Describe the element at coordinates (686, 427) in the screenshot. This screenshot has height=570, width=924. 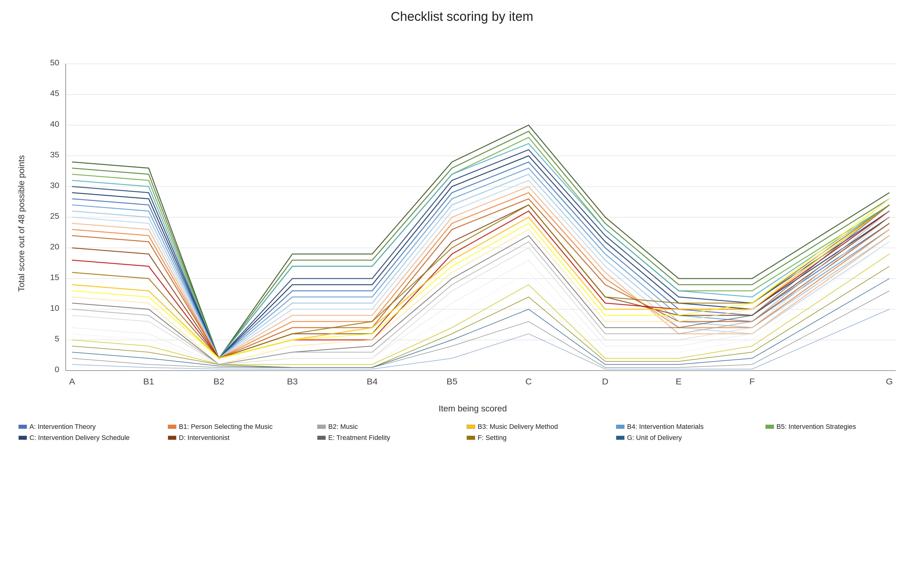
I see `legend-item: B4: Intervention Materials` at that location.